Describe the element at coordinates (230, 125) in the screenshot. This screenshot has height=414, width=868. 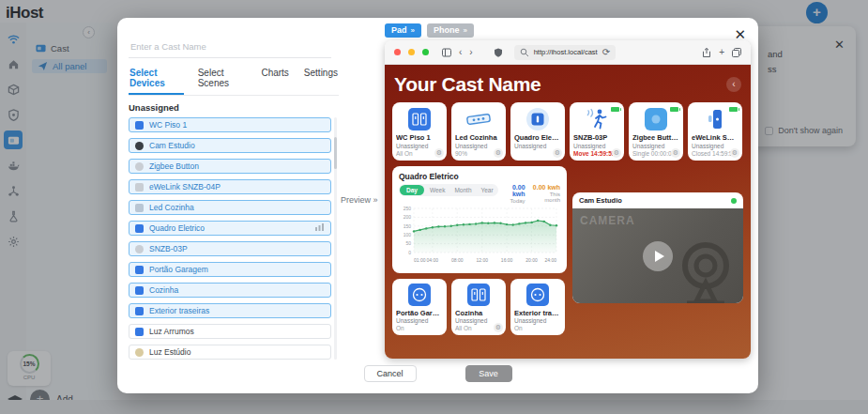
I see `device-item: WC Piso 1` at that location.